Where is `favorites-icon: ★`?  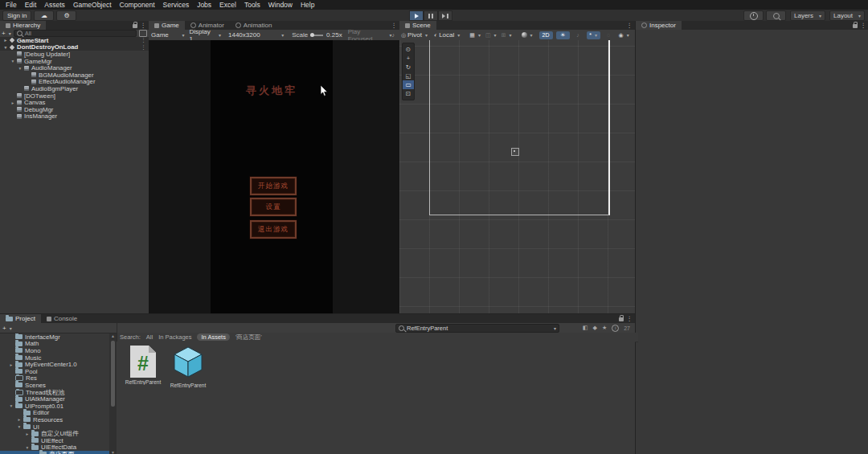 favorites-icon: ★ is located at coordinates (604, 328).